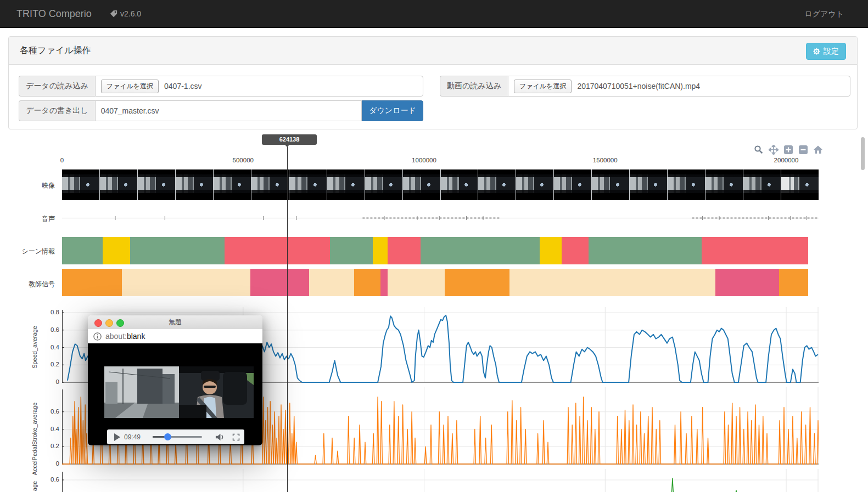 The height and width of the screenshot is (492, 868). Describe the element at coordinates (175, 337) in the screenshot. I see `url-bar: about:blank` at that location.